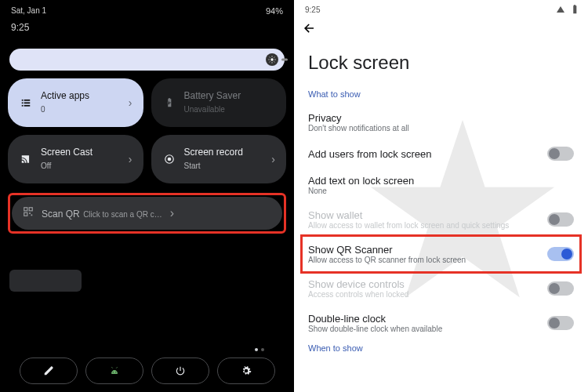 This screenshot has width=588, height=392. I want to click on toggle-show-wallet, so click(561, 220).